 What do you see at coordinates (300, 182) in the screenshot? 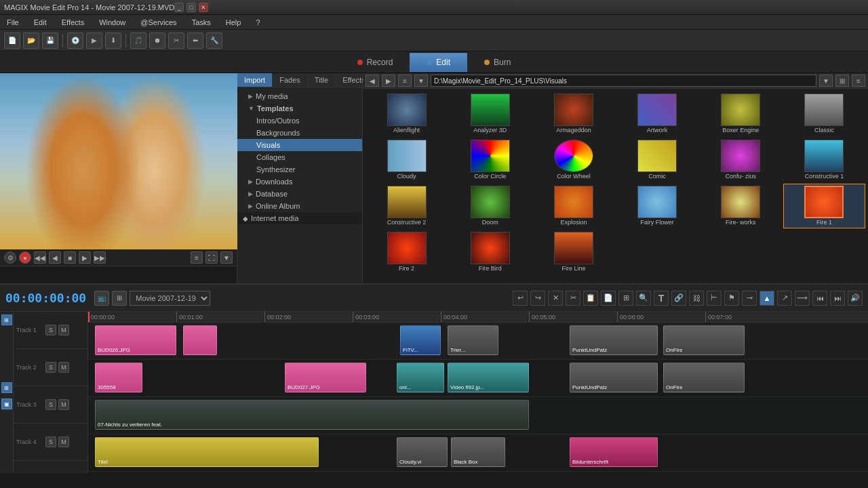
I see `tree-downloads: ▶ Downloads` at bounding box center [300, 182].